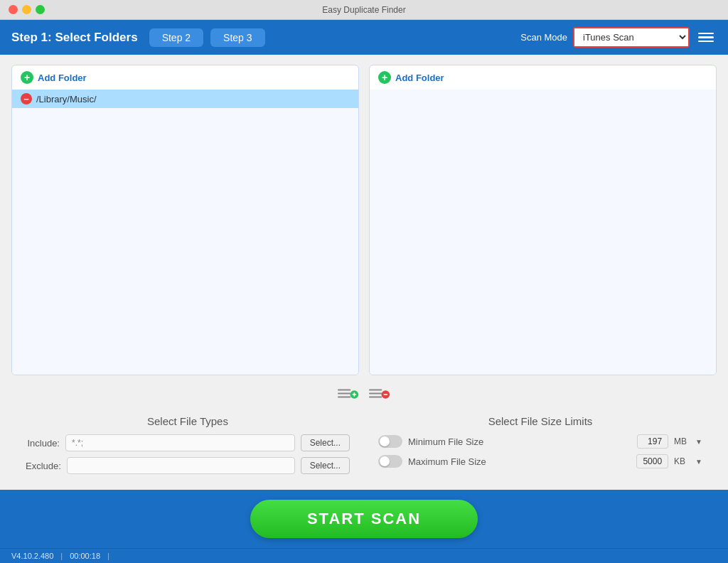 This screenshot has height=563, width=728. Describe the element at coordinates (706, 41) in the screenshot. I see `hamburger-line3` at that location.